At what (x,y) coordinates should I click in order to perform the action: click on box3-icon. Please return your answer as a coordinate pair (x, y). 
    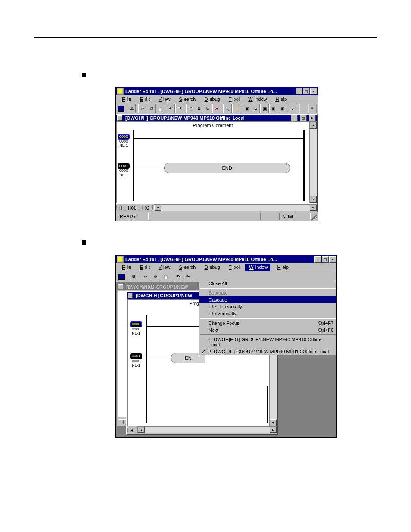
    Looking at the image, I should click on (273, 109).